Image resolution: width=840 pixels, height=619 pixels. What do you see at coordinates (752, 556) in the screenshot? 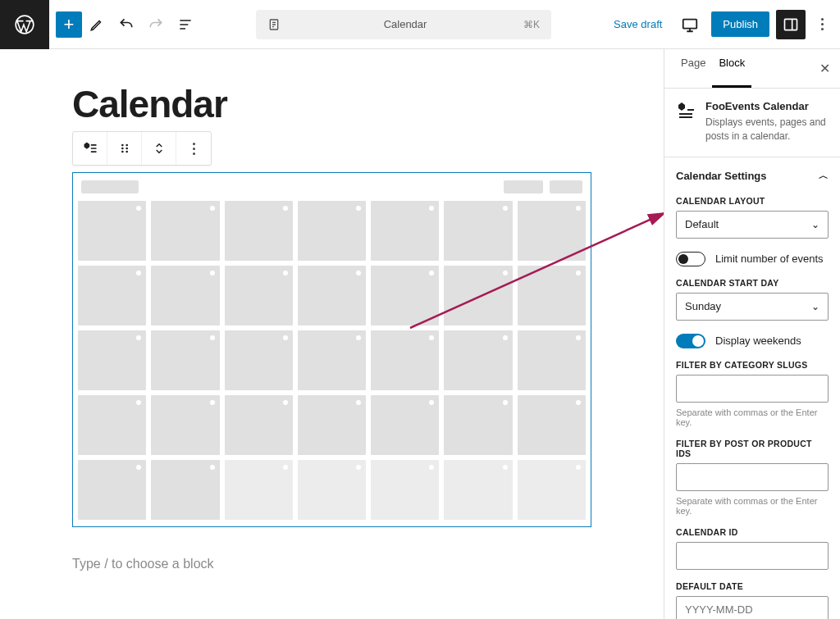
I see `input-calendar-id` at bounding box center [752, 556].